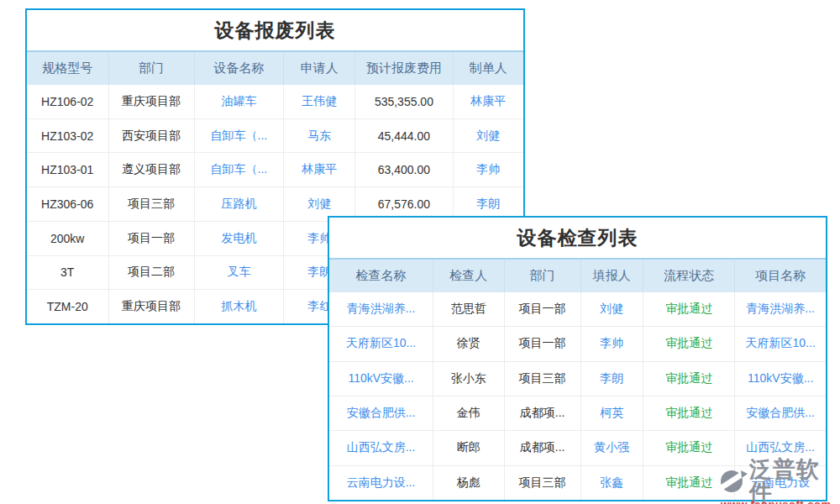 This screenshot has height=504, width=840. I want to click on text-cell: 45,444.00, so click(404, 136).